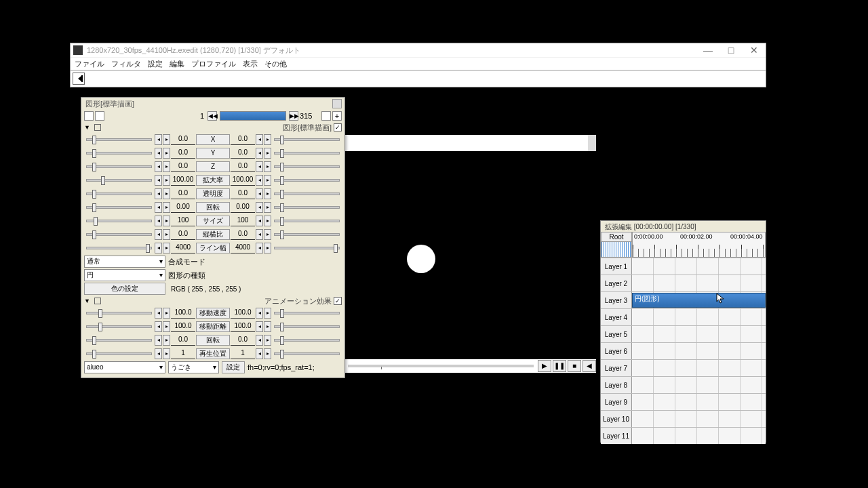 This screenshot has width=868, height=488. I want to click on layer-name: Layer 5, so click(616, 334).